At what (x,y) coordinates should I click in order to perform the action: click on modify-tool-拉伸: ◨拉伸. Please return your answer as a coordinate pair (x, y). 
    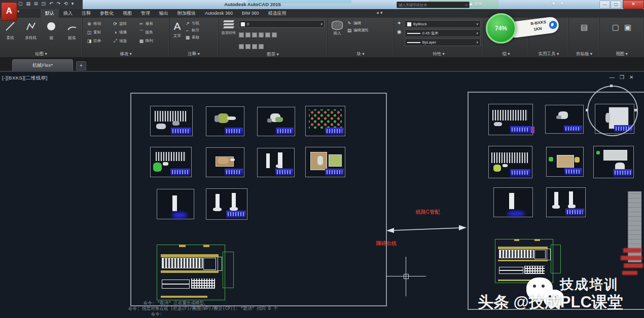
    Looking at the image, I should click on (99, 41).